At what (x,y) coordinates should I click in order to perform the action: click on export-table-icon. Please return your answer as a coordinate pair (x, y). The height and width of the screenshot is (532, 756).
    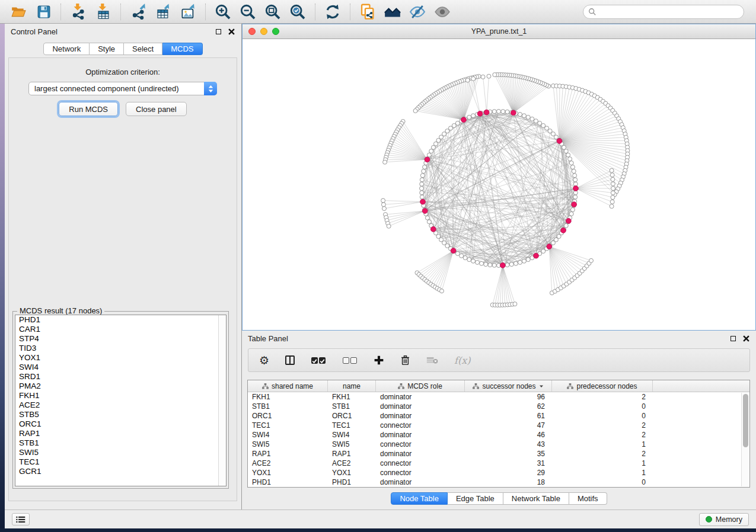
    Looking at the image, I should click on (163, 12).